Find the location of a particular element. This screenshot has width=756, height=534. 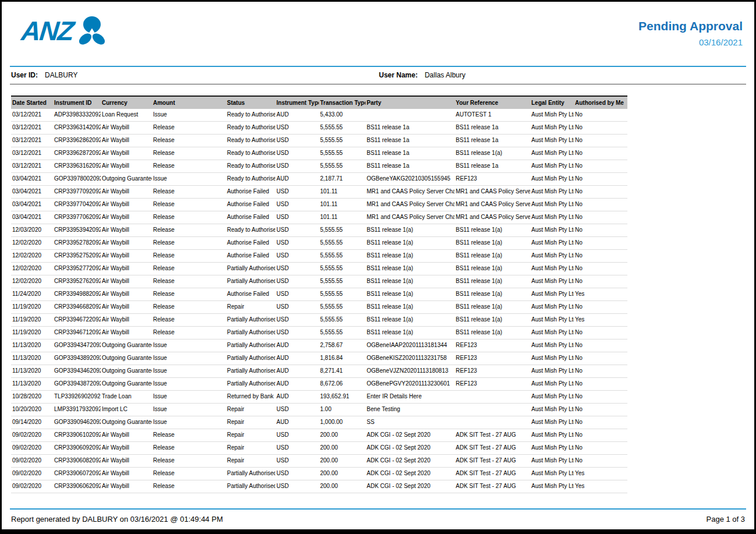

table-cell: CRP33952782092 is located at coordinates (77, 243).